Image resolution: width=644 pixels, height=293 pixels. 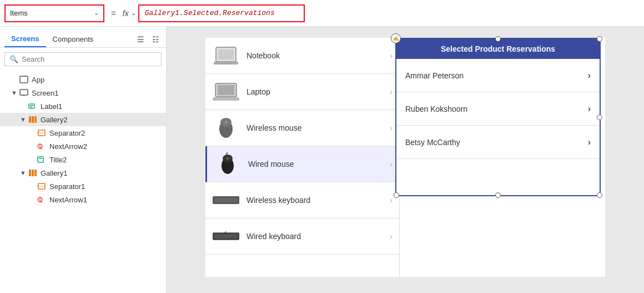 What do you see at coordinates (141, 39) in the screenshot?
I see `list-view-icon: ☰` at bounding box center [141, 39].